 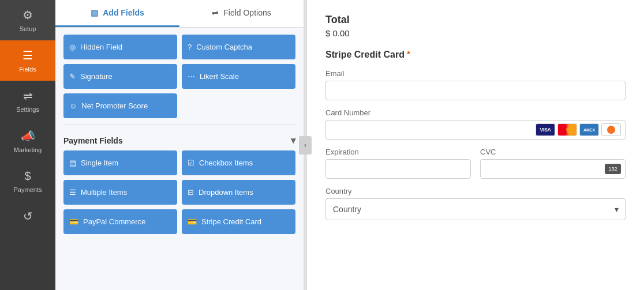 I want to click on stripe-icon: 💳, so click(x=192, y=221).